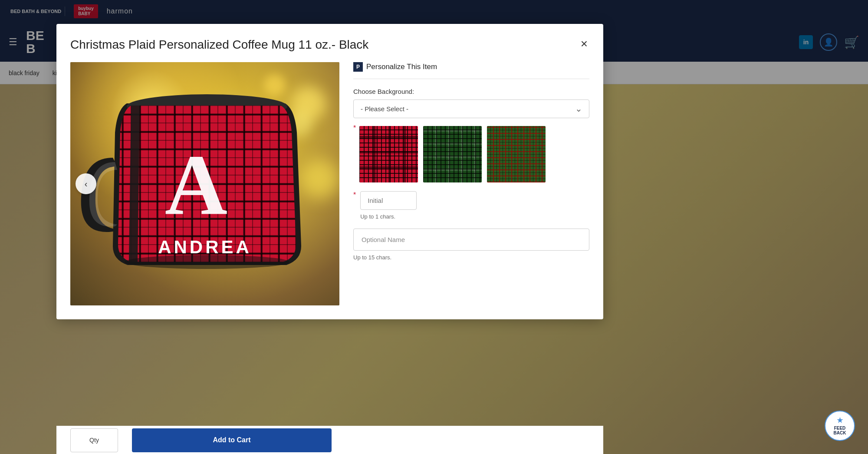 This screenshot has width=868, height=454. Describe the element at coordinates (196, 185) in the screenshot. I see `svg-text: A` at that location.